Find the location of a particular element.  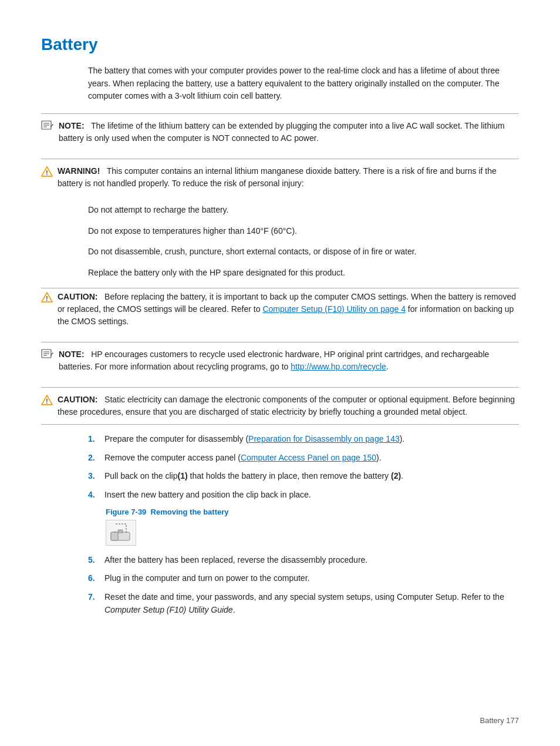

warning-triangle-icon-1: ! is located at coordinates (47, 174).